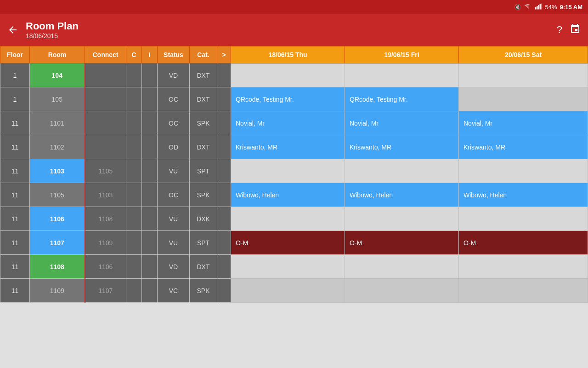 The height and width of the screenshot is (368, 588). What do you see at coordinates (402, 55) in the screenshot?
I see `header-date2: 19/06/15 Fri` at bounding box center [402, 55].